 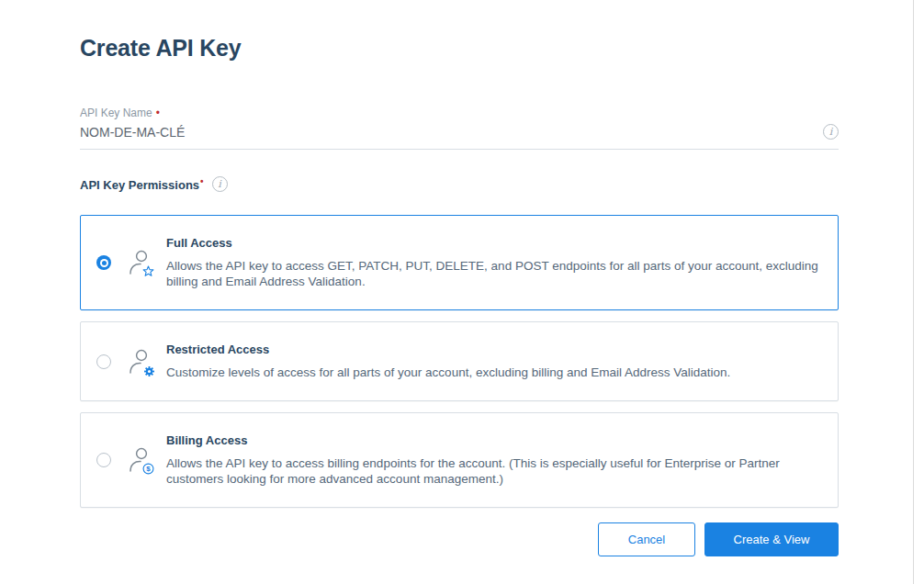 What do you see at coordinates (104, 263) in the screenshot?
I see `radio-full-access` at bounding box center [104, 263].